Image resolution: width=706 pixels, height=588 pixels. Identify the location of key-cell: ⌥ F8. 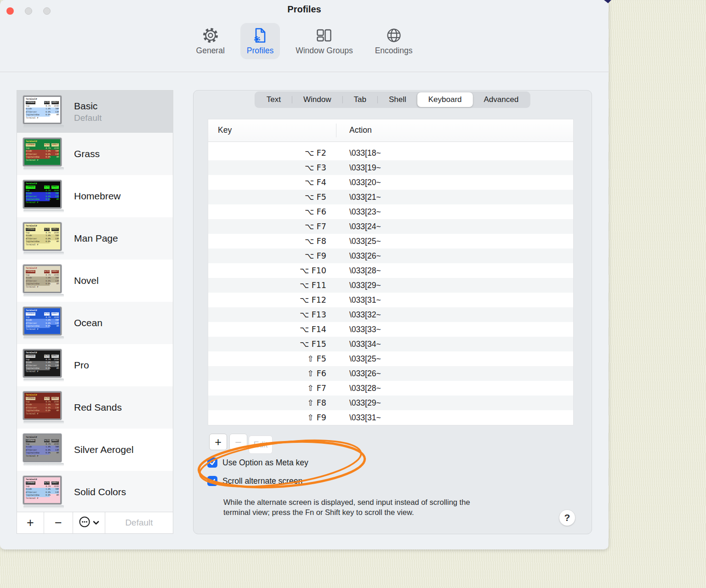
(268, 241).